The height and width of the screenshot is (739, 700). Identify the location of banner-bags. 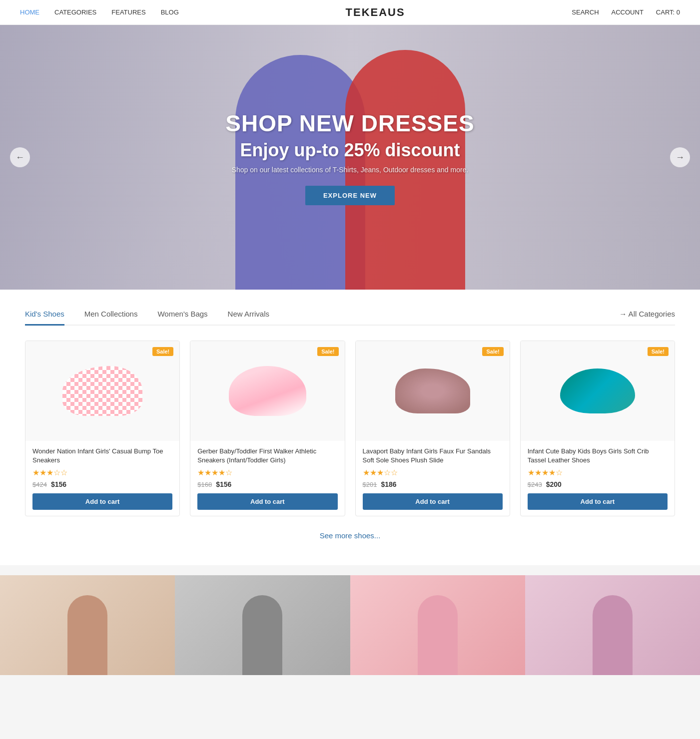
(613, 625).